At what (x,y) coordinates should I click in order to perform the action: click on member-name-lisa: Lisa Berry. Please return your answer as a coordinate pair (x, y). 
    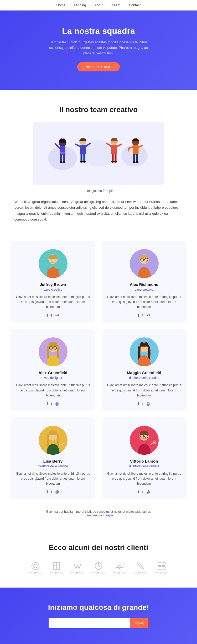
    Looking at the image, I should click on (53, 461).